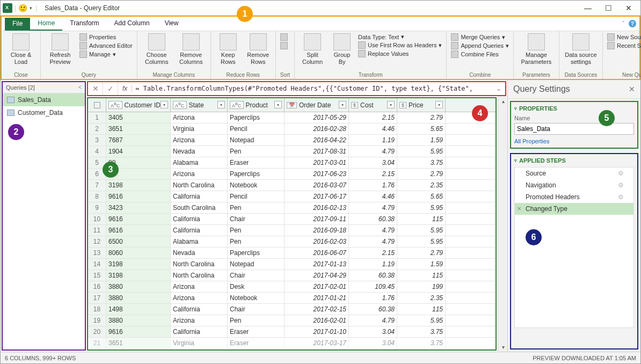 The height and width of the screenshot is (364, 641). Describe the element at coordinates (480, 37) in the screenshot. I see `merge-queries-button: Merge Queries ▾` at that location.